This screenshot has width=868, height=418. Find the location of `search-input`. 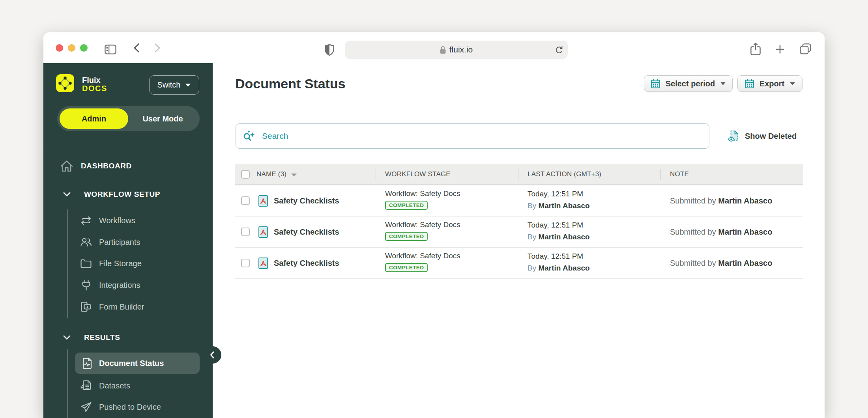

search-input is located at coordinates (475, 136).